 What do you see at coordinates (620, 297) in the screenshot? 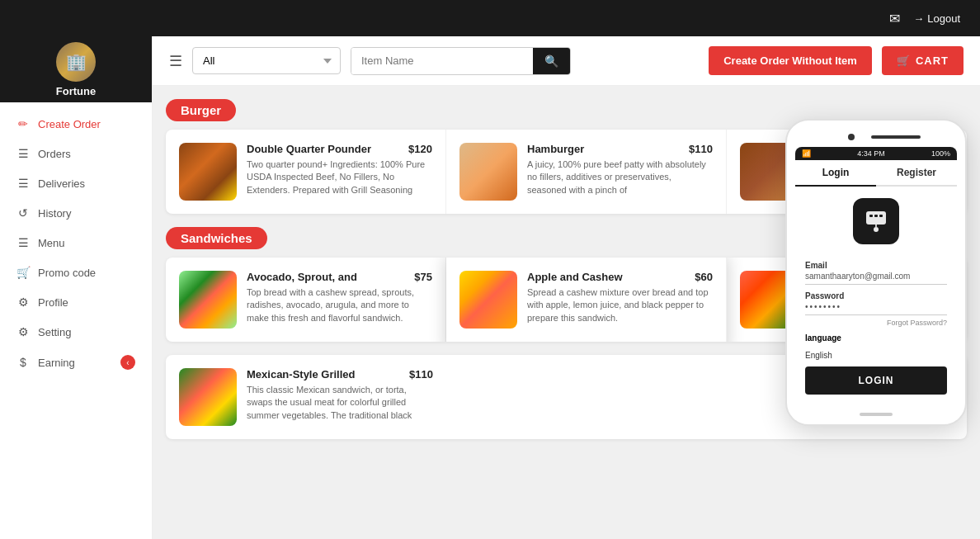
I see `food-info-apple-cashew: Apple and Cashew $60 Spread a cashew mix…` at bounding box center [620, 297].